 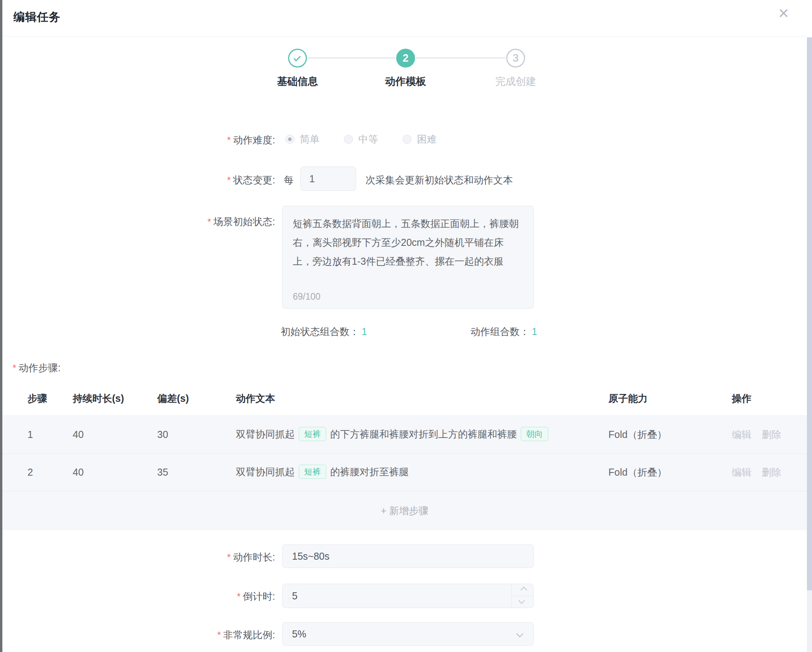 What do you see at coordinates (310, 139) in the screenshot?
I see `radio-label: 简单` at bounding box center [310, 139].